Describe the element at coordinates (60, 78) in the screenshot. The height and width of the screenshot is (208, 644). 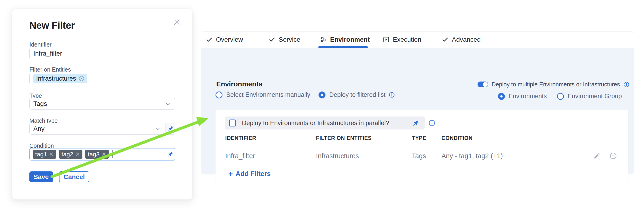
I see `entity-chip: Infrastructures` at that location.